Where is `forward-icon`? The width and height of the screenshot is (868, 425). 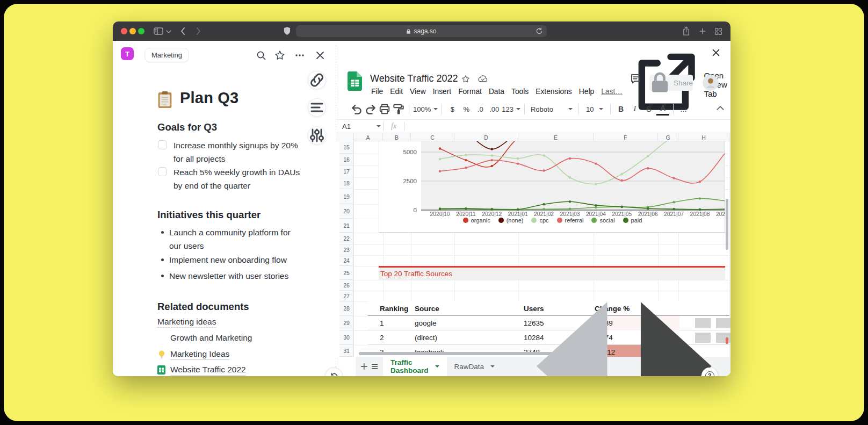 forward-icon is located at coordinates (199, 31).